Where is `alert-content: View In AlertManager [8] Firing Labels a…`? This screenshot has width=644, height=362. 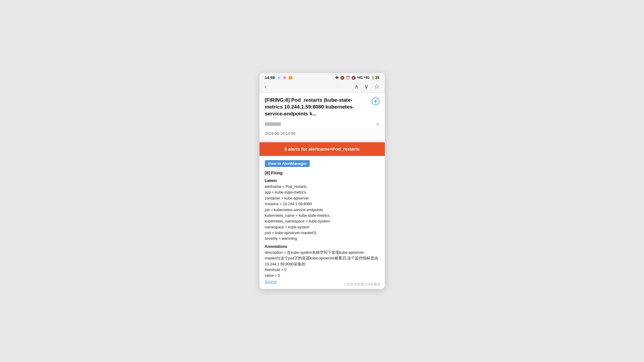 alert-content: View In AlertManager [8] Firing Labels a… is located at coordinates (322, 222).